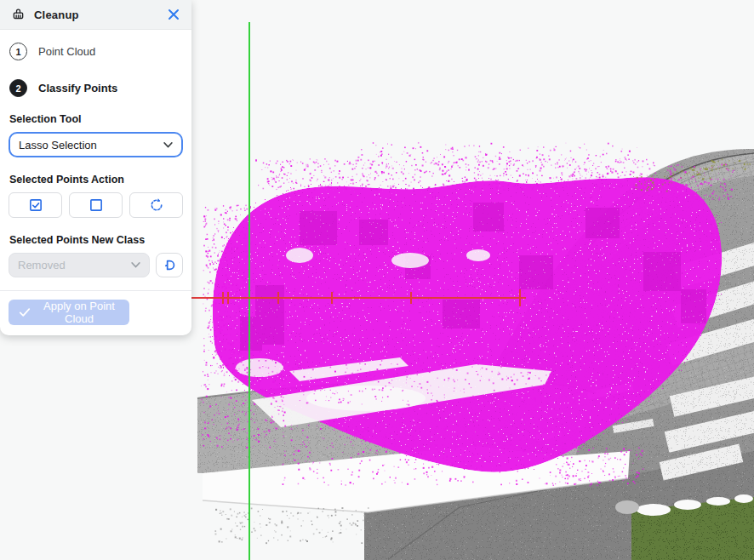 The height and width of the screenshot is (560, 754). What do you see at coordinates (169, 266) in the screenshot?
I see `lasso-tool-button` at bounding box center [169, 266].